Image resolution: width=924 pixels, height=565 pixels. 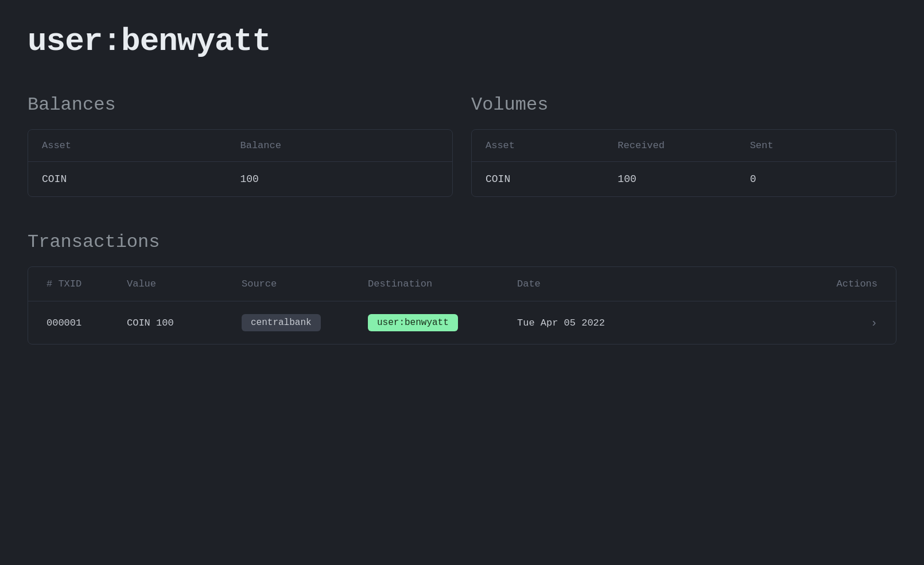 What do you see at coordinates (413, 323) in the screenshot?
I see `destination-badge: user:benwyatt` at bounding box center [413, 323].